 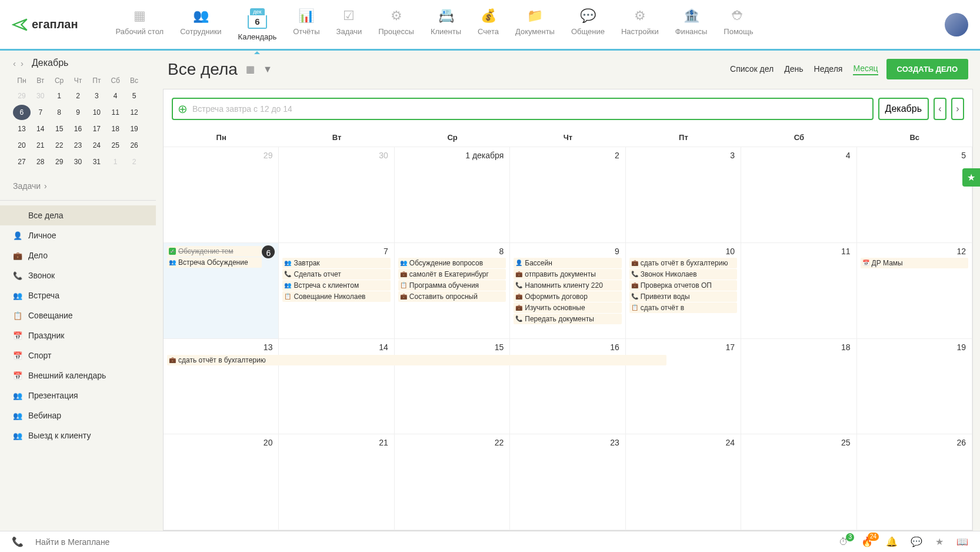 I want to click on sidebar-item-Совещание: 📋Совещание, so click(x=78, y=315).